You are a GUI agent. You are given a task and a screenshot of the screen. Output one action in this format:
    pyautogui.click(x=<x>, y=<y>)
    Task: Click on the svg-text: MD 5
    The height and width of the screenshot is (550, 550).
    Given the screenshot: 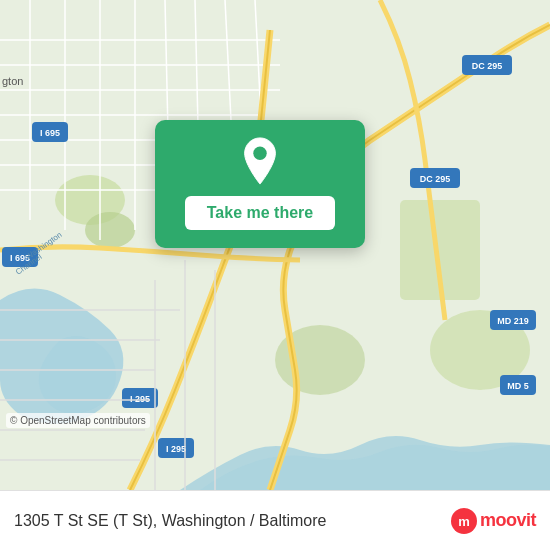 What is the action you would take?
    pyautogui.click(x=518, y=386)
    